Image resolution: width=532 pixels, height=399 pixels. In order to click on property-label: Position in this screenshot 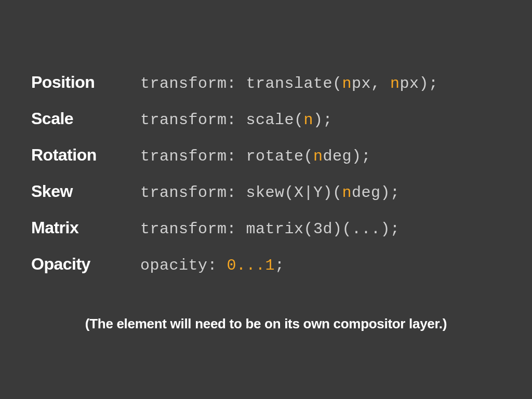, I will do `click(86, 82)`.